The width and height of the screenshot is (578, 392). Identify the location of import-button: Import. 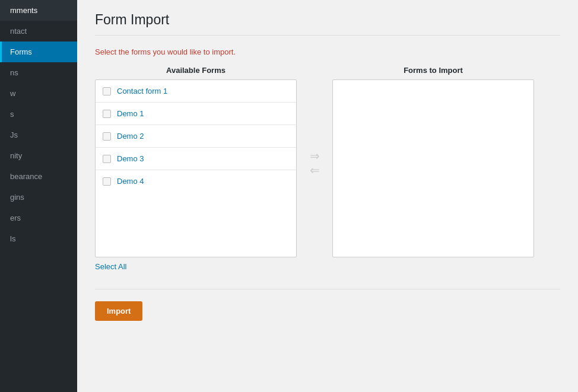
(119, 311).